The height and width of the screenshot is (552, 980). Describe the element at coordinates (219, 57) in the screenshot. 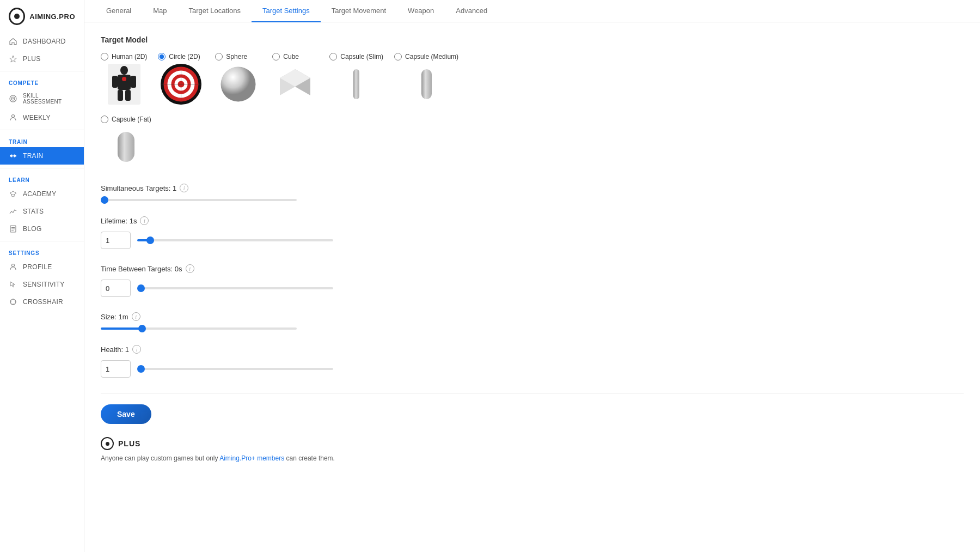

I see `radio-sphere` at that location.